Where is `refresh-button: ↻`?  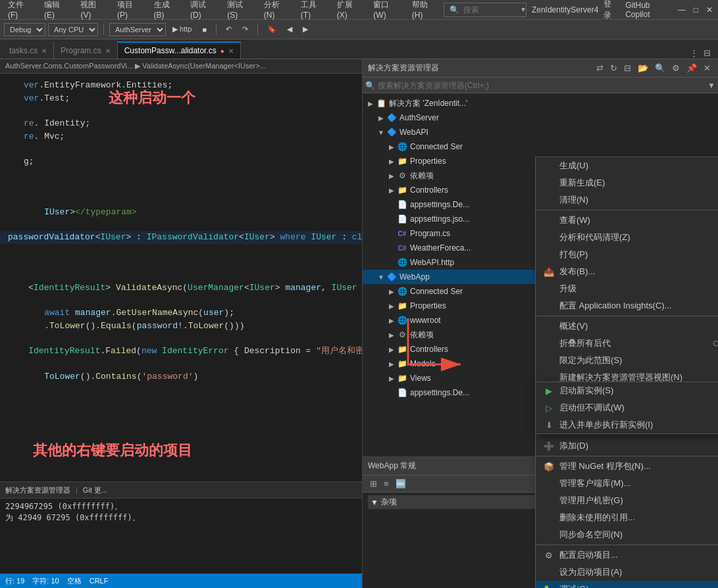
refresh-button: ↻ is located at coordinates (613, 68).